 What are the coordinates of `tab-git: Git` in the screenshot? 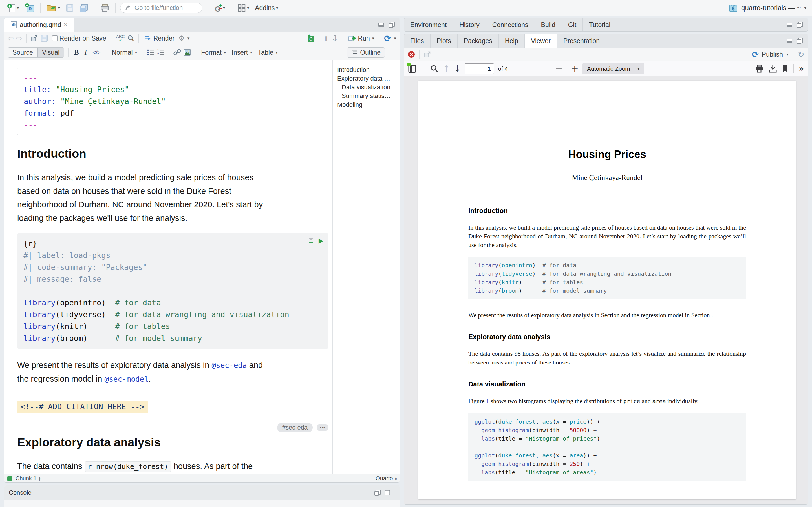 It's located at (572, 25).